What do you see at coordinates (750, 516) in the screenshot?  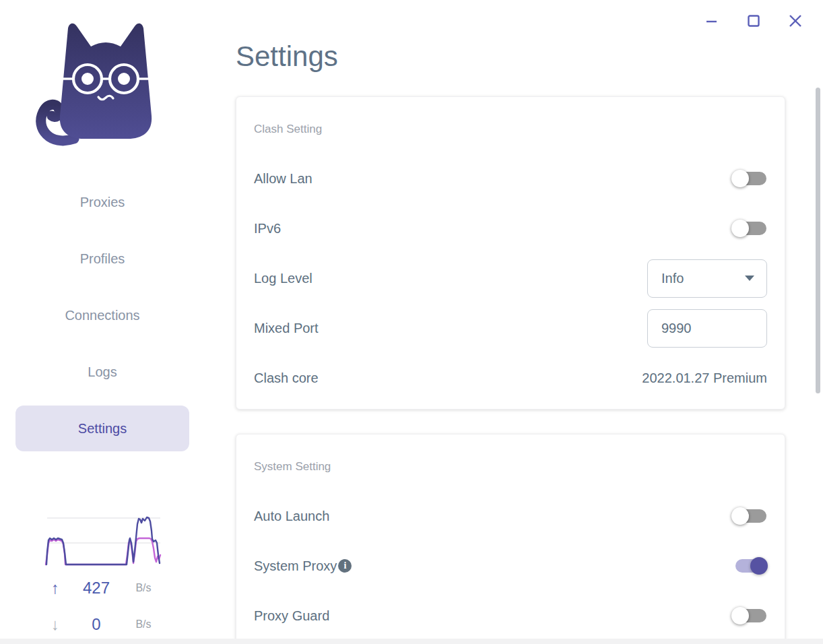 I see `auto-launch-toggle` at bounding box center [750, 516].